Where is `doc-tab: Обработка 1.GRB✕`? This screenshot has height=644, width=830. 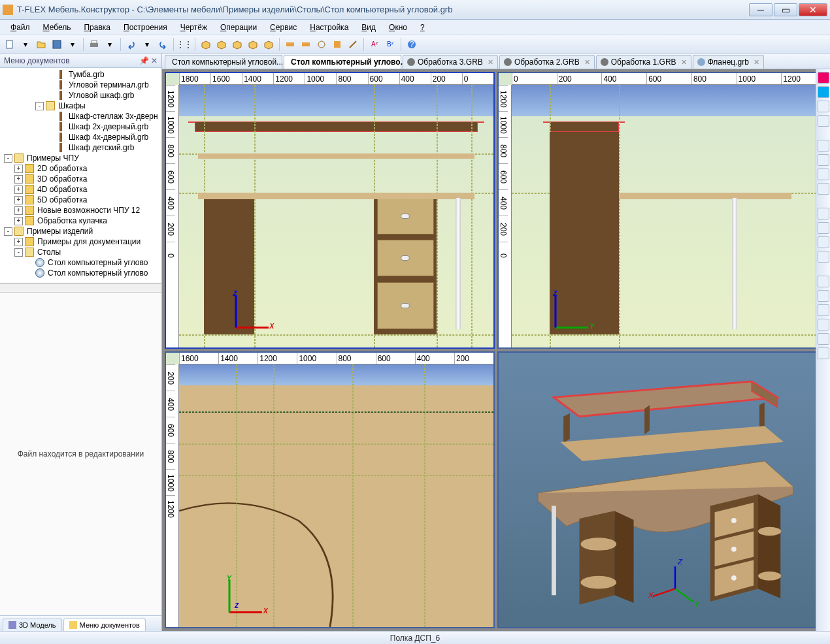
doc-tab: Обработка 1.GRB✕ is located at coordinates (644, 61).